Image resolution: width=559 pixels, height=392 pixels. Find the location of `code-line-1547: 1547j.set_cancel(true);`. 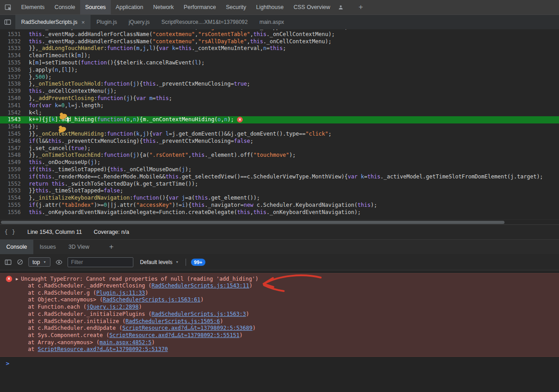

code-line-1547: 1547j.set_cancel(true); is located at coordinates (279, 149).